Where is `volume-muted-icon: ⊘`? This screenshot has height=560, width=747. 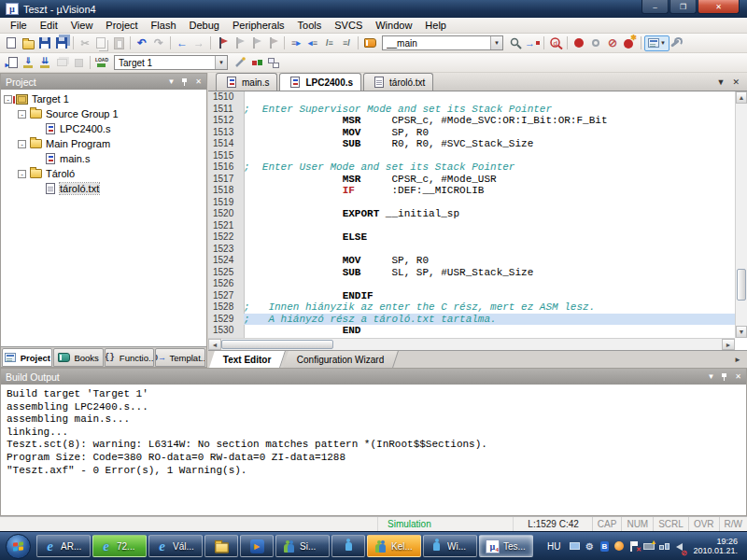
volume-muted-icon: ⊘ is located at coordinates (679, 546).